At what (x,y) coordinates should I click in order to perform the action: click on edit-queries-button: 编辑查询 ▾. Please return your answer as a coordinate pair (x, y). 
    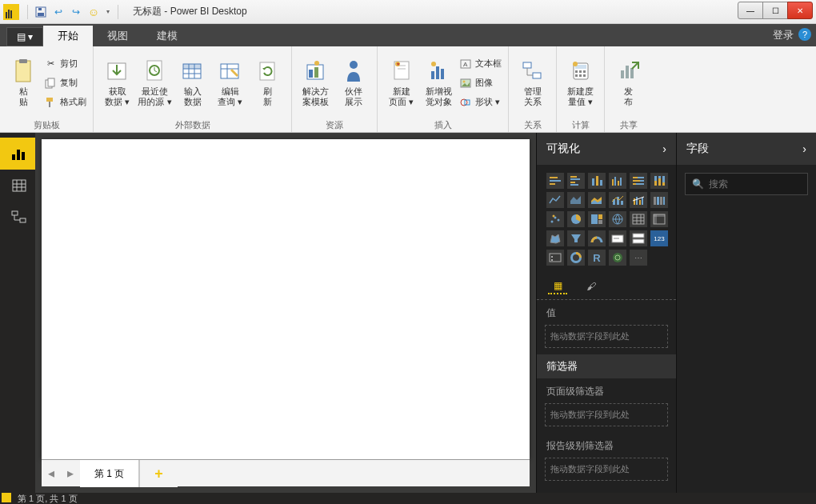
    Looking at the image, I should click on (230, 83).